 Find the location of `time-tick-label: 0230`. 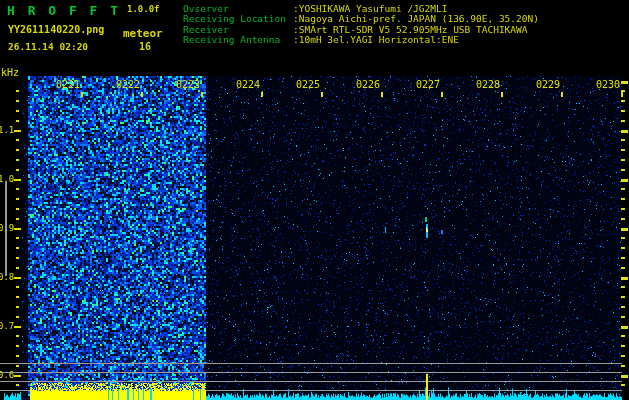

time-tick-label: 0230 is located at coordinates (606, 84).